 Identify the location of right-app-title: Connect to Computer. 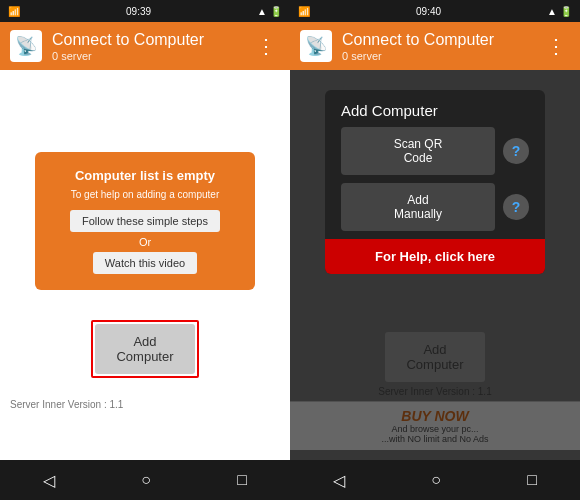
(442, 40).